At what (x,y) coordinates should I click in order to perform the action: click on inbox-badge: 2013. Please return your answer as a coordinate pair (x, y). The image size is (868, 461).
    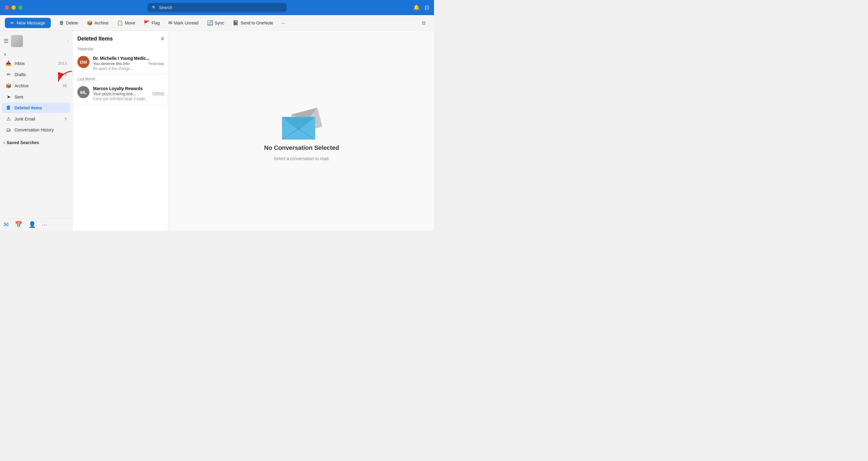
    Looking at the image, I should click on (62, 63).